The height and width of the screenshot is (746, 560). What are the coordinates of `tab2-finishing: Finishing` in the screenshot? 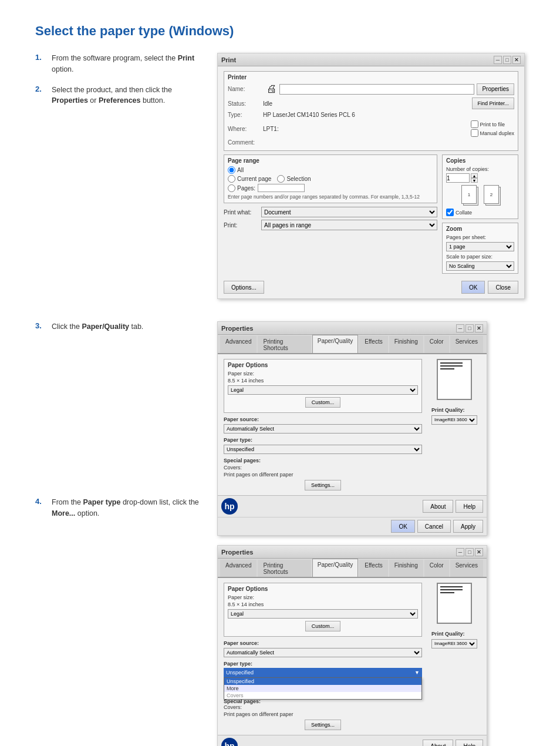 It's located at (406, 569).